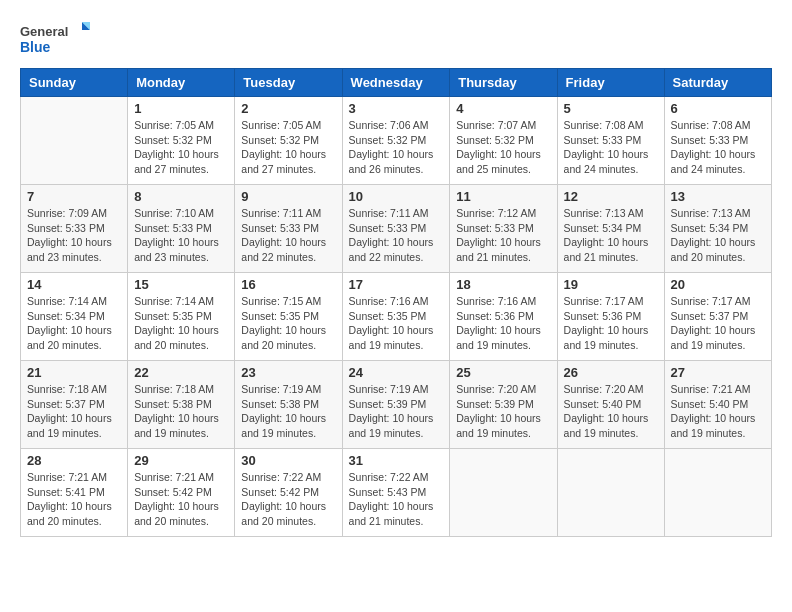 The image size is (792, 612). Describe the element at coordinates (610, 405) in the screenshot. I see `calendar-cell: 26Sunrise: 7:20 AM Sunset: 5:40 PM Dayli…` at that location.